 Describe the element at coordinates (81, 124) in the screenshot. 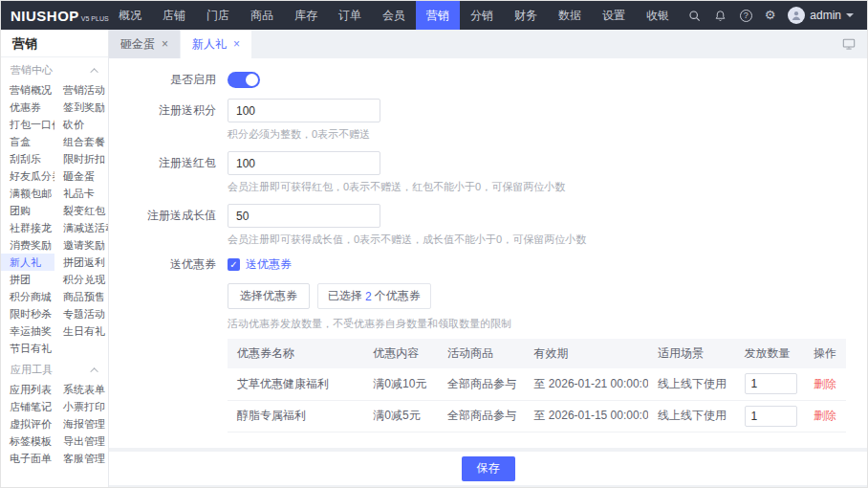

I see `sidebar-item: 砍价` at that location.